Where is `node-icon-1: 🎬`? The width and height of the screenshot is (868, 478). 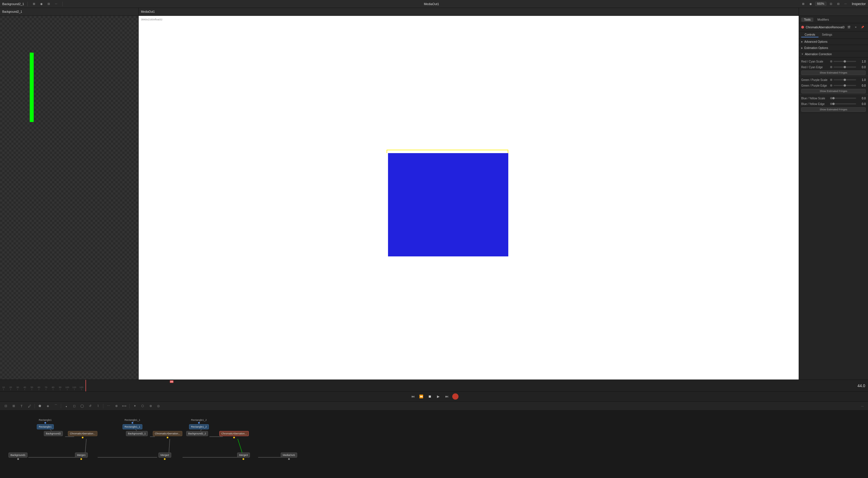
node-icon-1: 🎬 is located at coordinates (849, 27).